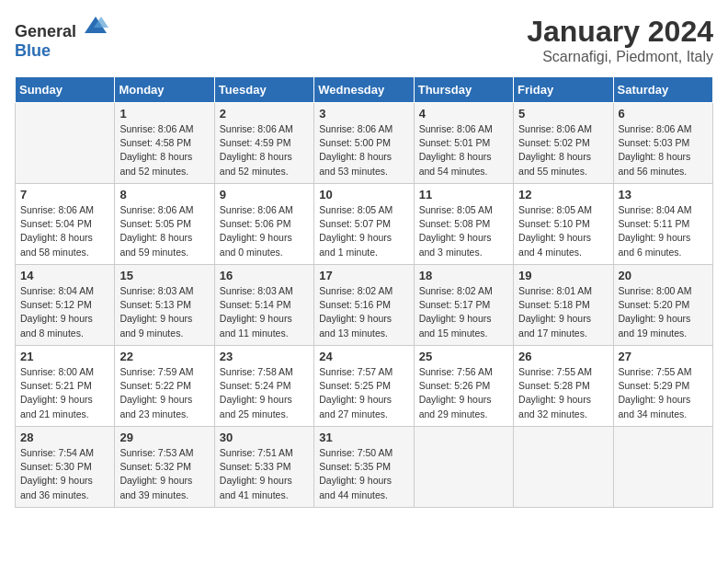 The image size is (728, 563). I want to click on calendar-cell: 27Sunrise: 7:55 AMSunset: 5:29 PMDayligh…, so click(663, 386).